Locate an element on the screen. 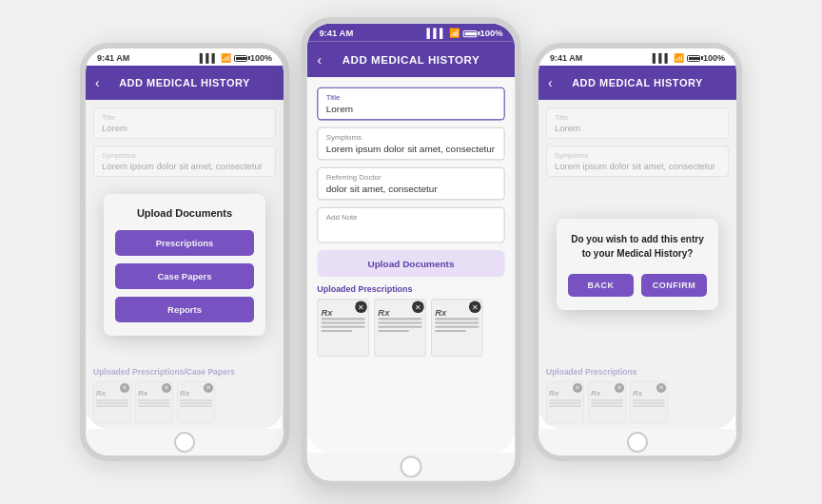  thumb-close-c1: ✕ is located at coordinates (362, 306).